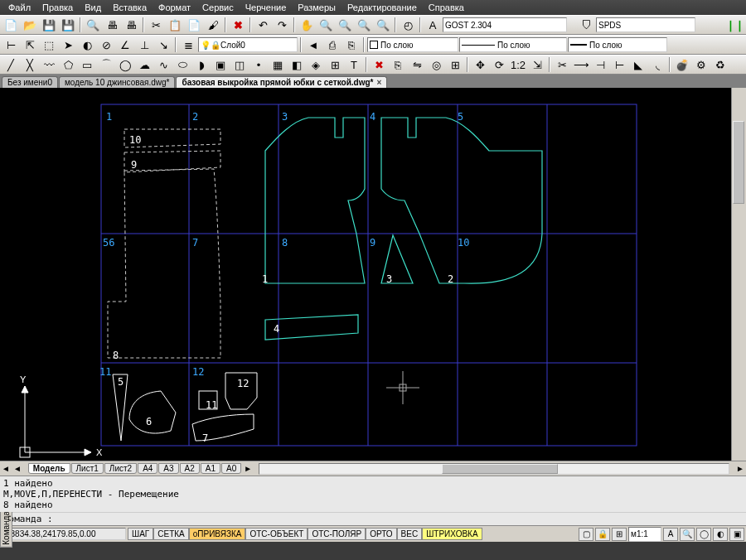  I want to click on move-button: ✥, so click(480, 65).